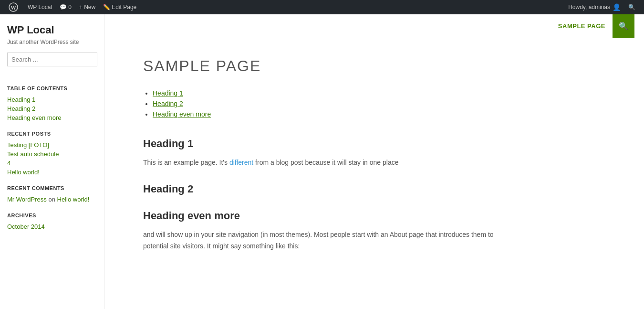 Image resolution: width=644 pixels, height=309 pixels. What do you see at coordinates (241, 162) in the screenshot?
I see `para1-link: different` at bounding box center [241, 162].